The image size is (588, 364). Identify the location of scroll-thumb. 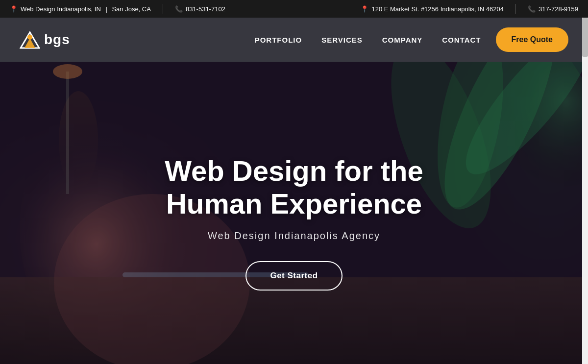
(585, 37).